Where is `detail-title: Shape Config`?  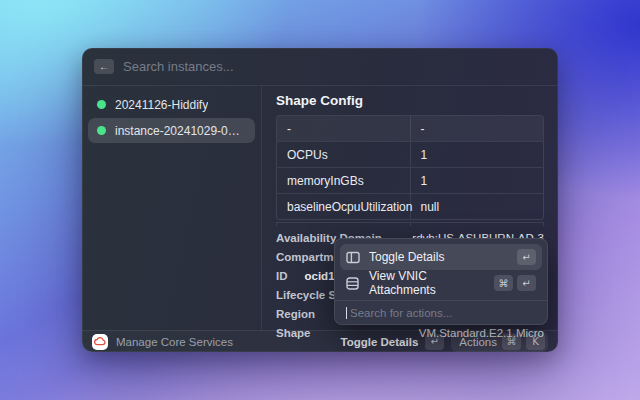
detail-title: Shape Config is located at coordinates (410, 100).